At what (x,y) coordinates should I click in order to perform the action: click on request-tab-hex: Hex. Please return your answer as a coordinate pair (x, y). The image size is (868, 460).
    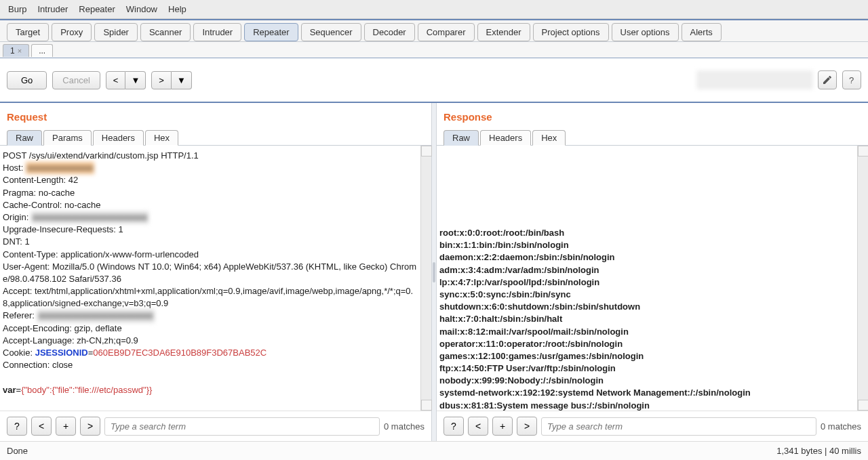
    Looking at the image, I should click on (161, 138).